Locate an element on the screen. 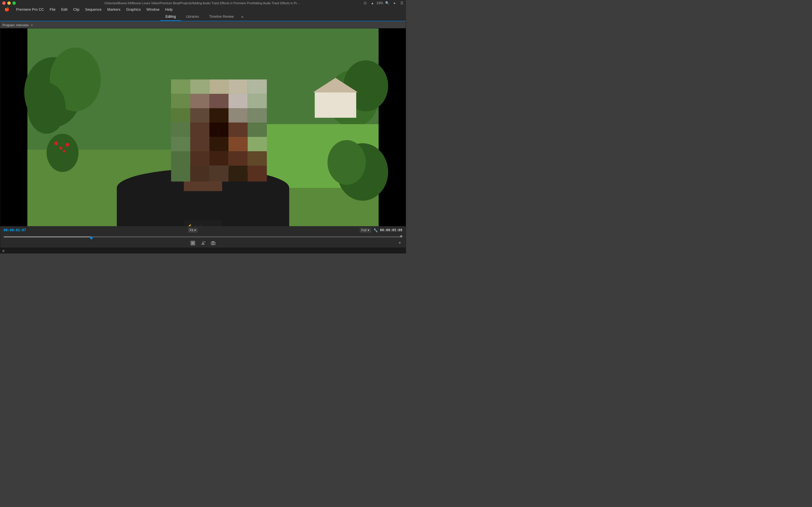  status-indicator is located at coordinates (3, 251).